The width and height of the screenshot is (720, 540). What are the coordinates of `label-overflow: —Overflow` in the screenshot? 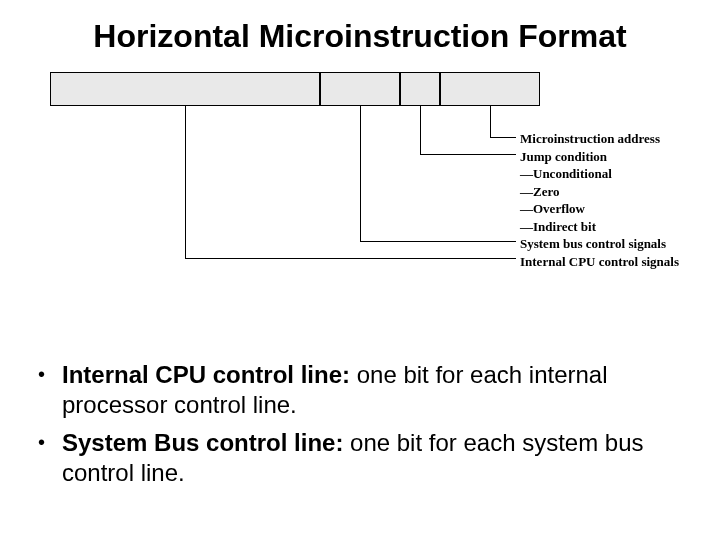 It's located at (600, 209).